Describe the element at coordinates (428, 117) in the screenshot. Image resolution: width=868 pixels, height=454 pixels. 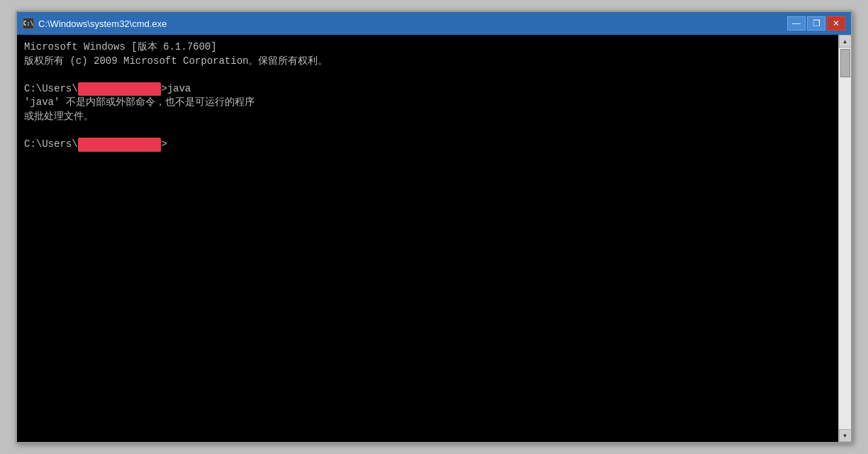
I see `terminal-line-5: 或批处理文件。` at that location.